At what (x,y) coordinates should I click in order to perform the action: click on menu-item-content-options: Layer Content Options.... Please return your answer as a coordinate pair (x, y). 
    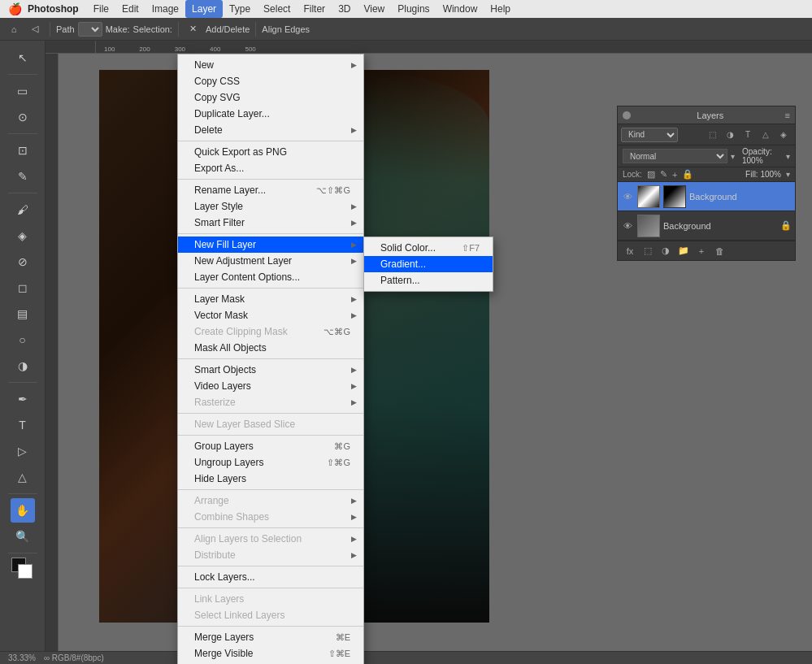
    Looking at the image, I should click on (271, 277).